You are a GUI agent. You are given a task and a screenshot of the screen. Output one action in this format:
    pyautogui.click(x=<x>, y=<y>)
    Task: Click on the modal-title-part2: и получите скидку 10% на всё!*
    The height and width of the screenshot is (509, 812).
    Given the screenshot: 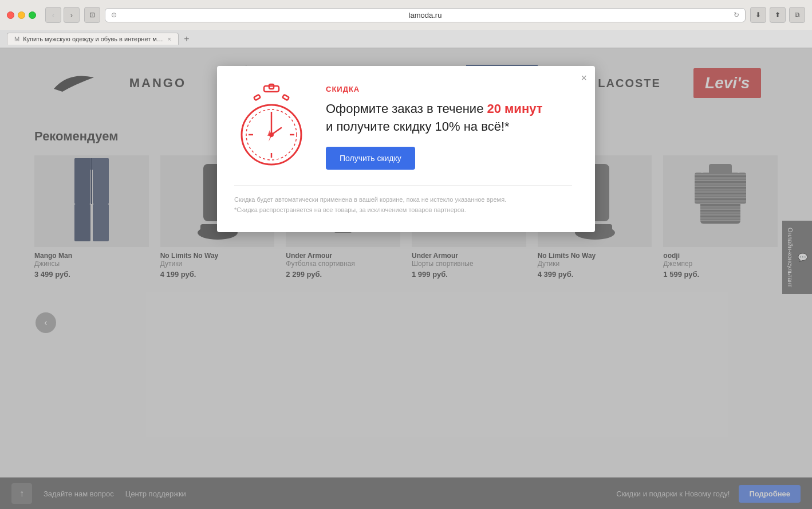 What is the action you would take?
    pyautogui.click(x=418, y=126)
    